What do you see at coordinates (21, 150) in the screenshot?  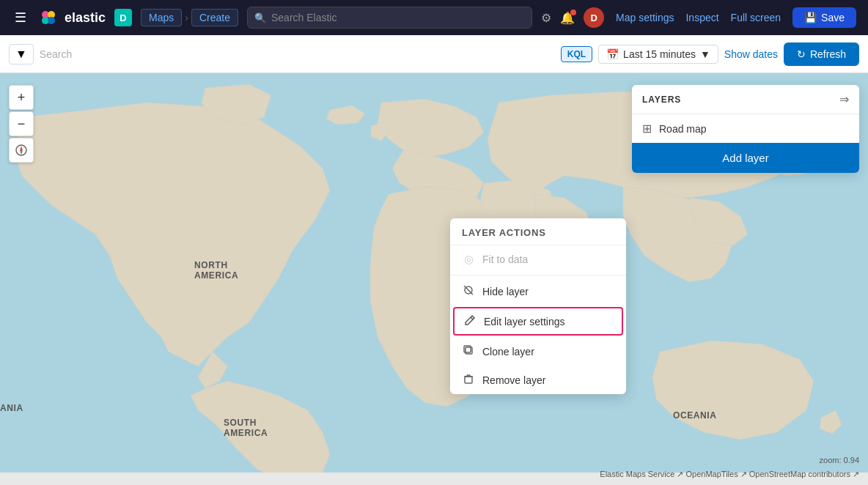 I see `compass-icon` at bounding box center [21, 150].